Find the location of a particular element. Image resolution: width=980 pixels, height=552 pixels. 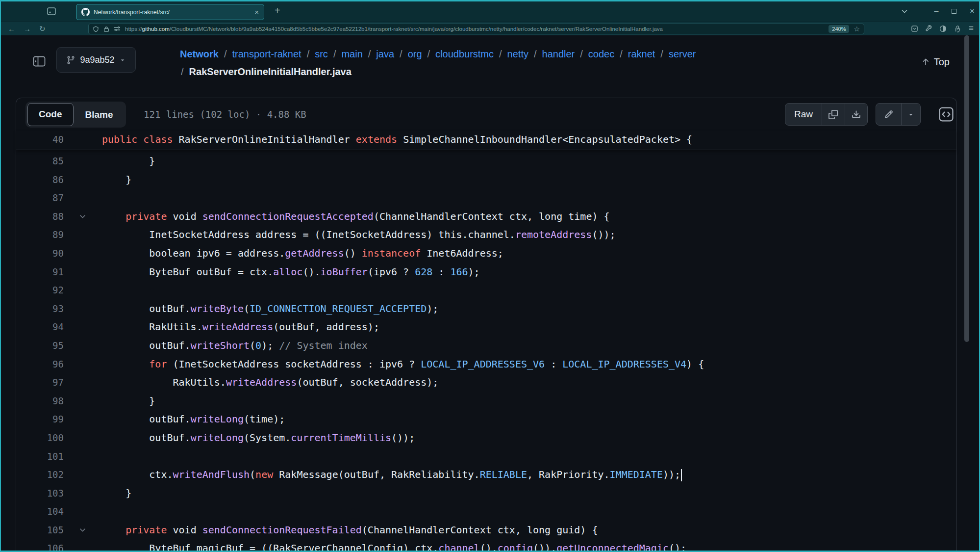

lock-icon is located at coordinates (106, 29).